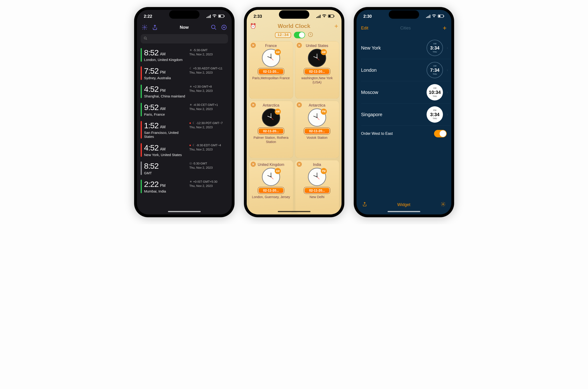 The image size is (588, 389). What do you see at coordinates (184, 39) in the screenshot?
I see `search-input` at bounding box center [184, 39].